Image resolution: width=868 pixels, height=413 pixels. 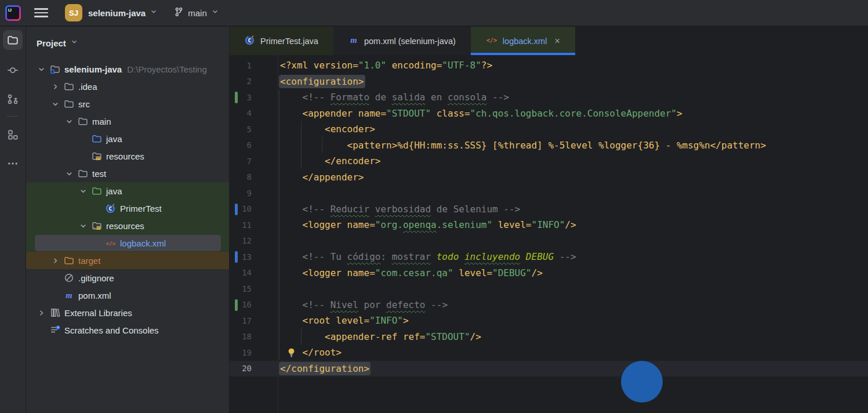 What do you see at coordinates (128, 173) in the screenshot?
I see `tree-row-test: test` at bounding box center [128, 173].